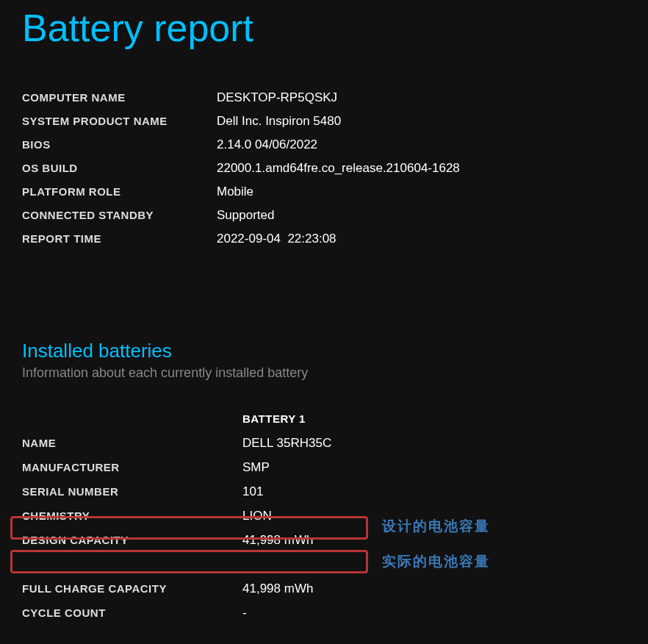  What do you see at coordinates (132, 516) in the screenshot?
I see `battery-chemistry-label: CHEMISTRY` at bounding box center [132, 516].